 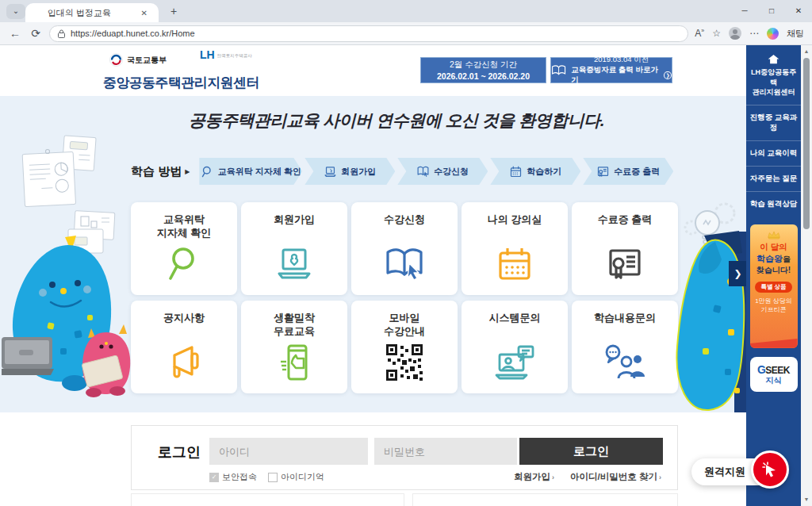 I want to click on lh-logo: LH 한국토지주택공사, so click(x=226, y=55).